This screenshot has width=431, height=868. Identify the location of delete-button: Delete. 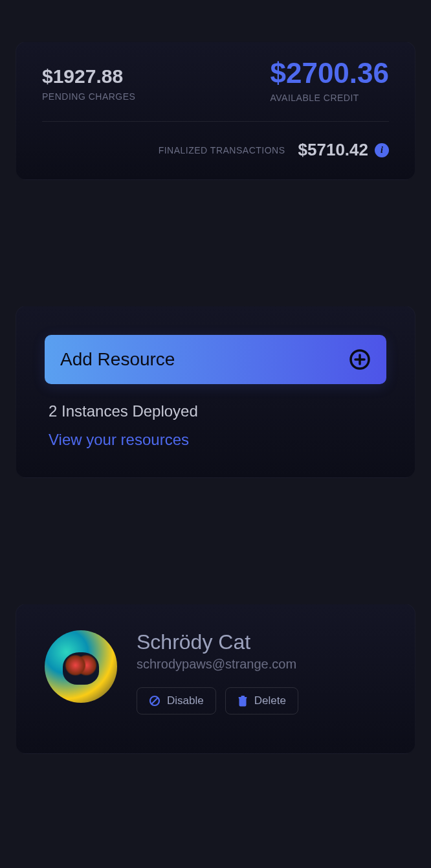
(261, 701).